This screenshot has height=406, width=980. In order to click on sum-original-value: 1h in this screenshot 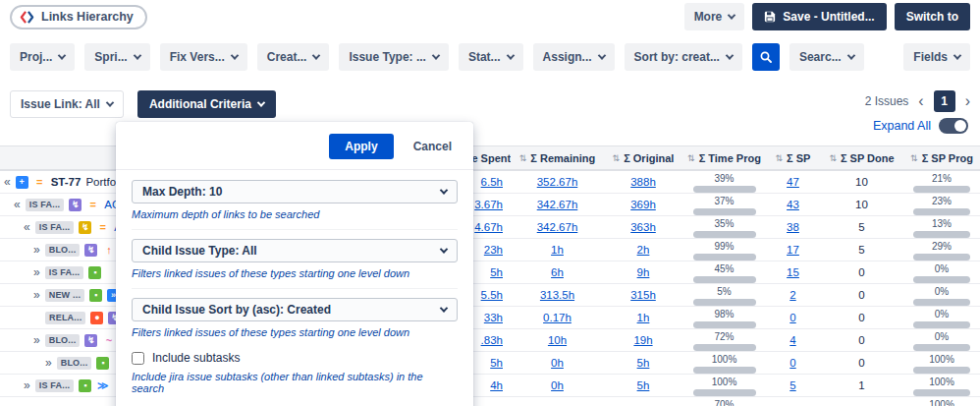, I will do `click(644, 318)`.